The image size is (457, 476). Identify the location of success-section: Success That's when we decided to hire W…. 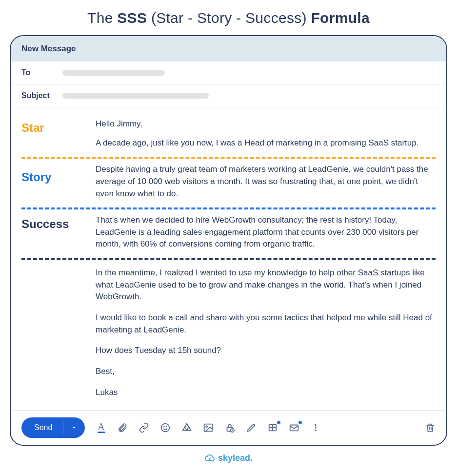
(228, 234).